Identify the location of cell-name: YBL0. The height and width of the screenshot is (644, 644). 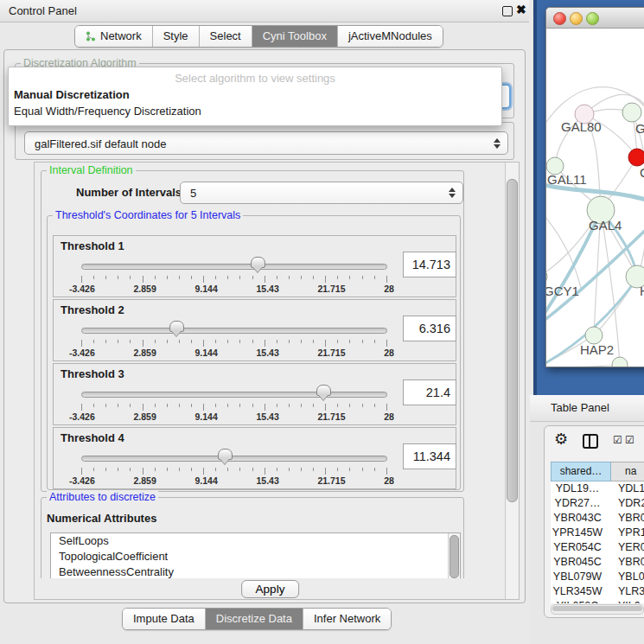
(624, 577).